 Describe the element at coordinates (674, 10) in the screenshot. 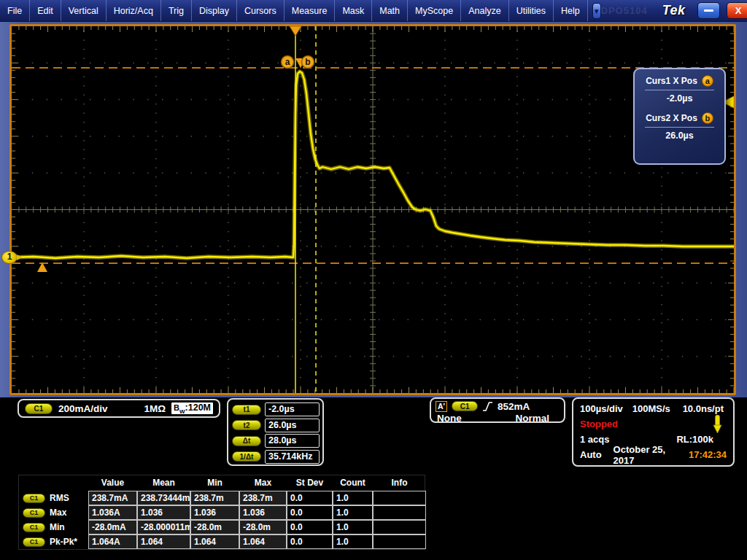

I see `titlebar-right: DPO5104 Tek X` at that location.